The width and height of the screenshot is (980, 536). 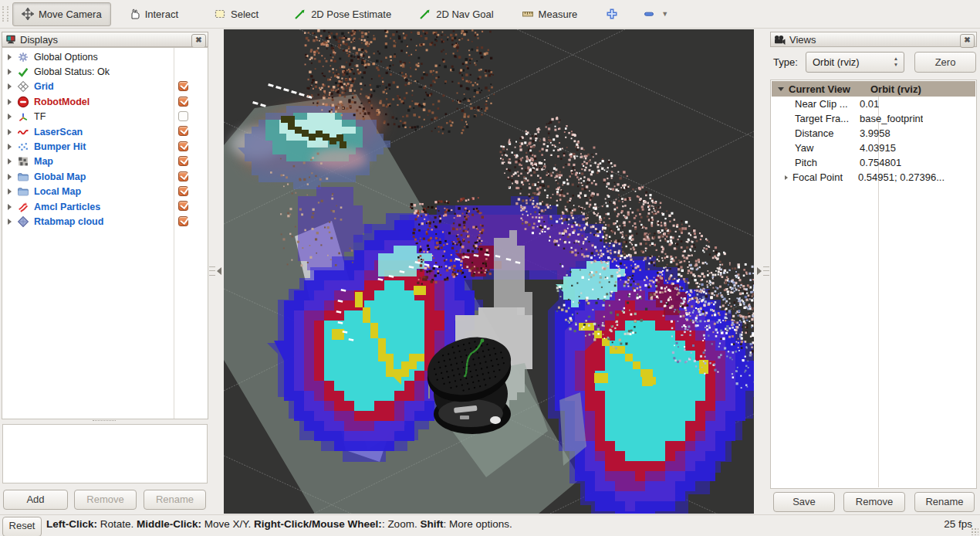 I want to click on property-row-pitch: Pitch 0.754801, so click(x=874, y=162).